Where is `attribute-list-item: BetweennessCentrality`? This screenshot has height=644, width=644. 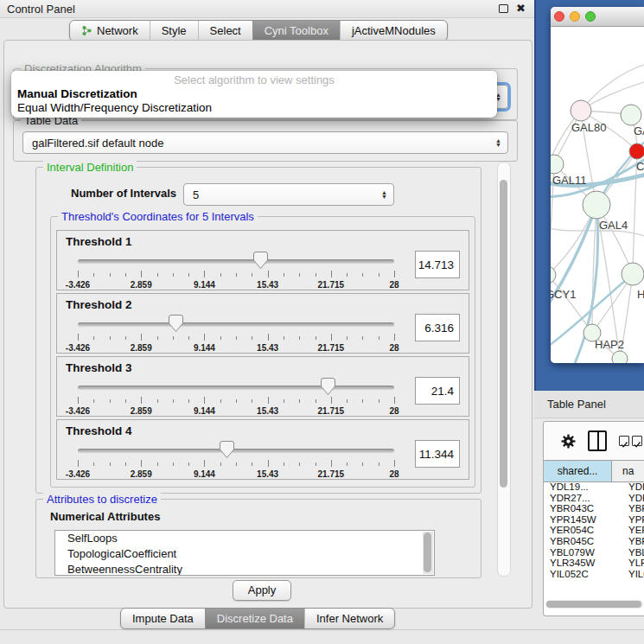
attribute-list-item: BetweennessCentrality is located at coordinates (245, 569).